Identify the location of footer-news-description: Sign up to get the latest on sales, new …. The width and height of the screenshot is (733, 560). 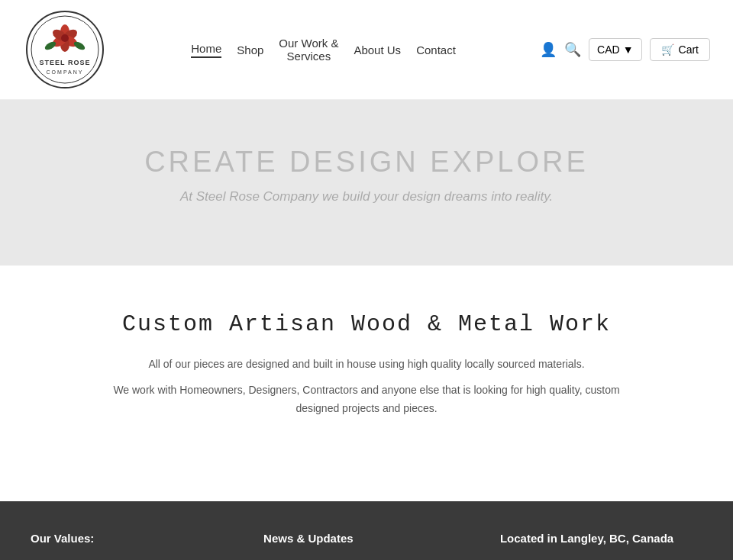
(366, 558).